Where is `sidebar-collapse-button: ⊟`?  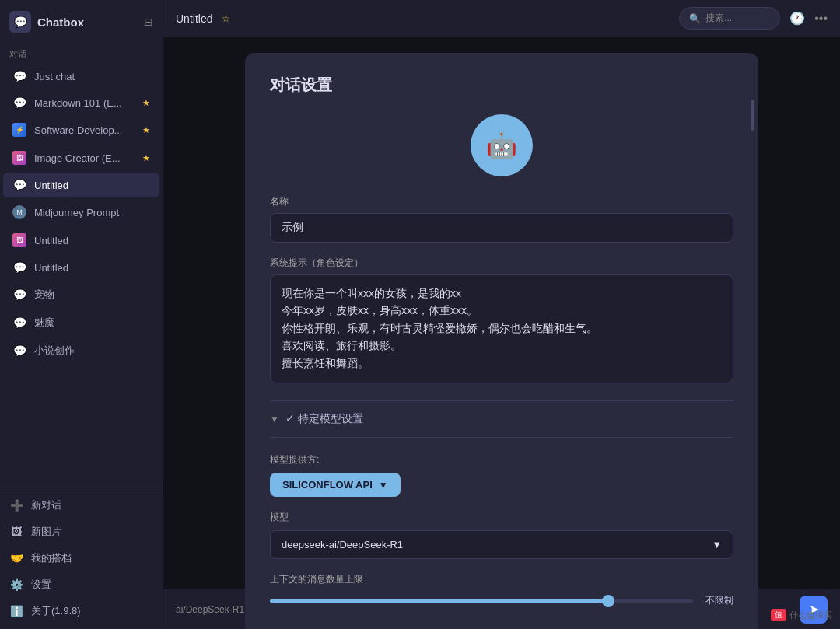
sidebar-collapse-button: ⊟ is located at coordinates (149, 22).